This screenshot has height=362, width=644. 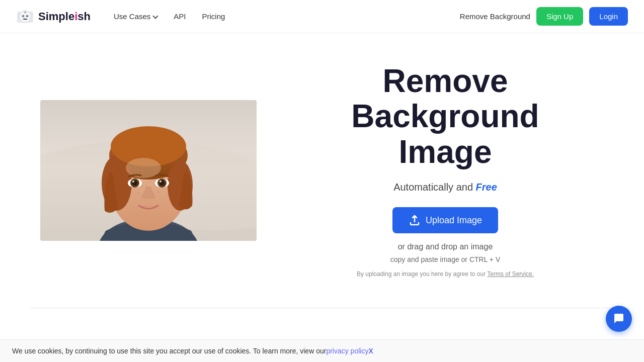 I want to click on logo: Simpleish, so click(x=53, y=17).